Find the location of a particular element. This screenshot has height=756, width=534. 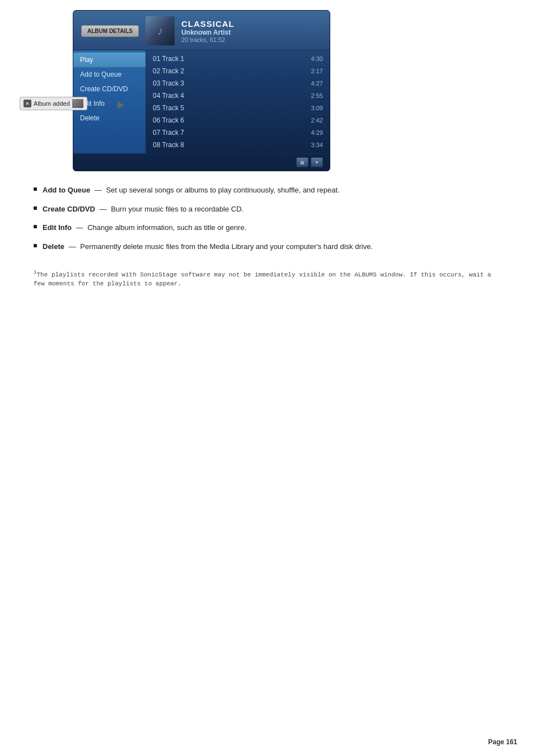

album-info: CLASSICAL Unknown Artist 20 tracks, 61:5… is located at coordinates (252, 31).